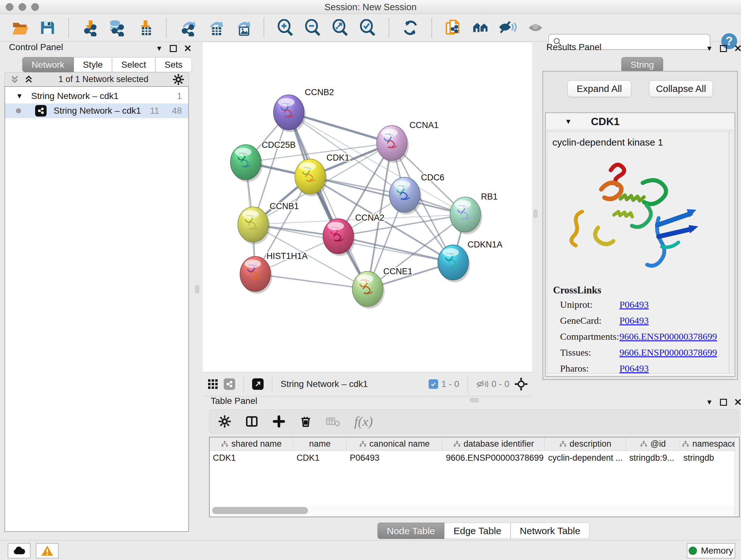 The height and width of the screenshot is (560, 741). Describe the element at coordinates (535, 28) in the screenshot. I see `show-hidden-icon` at that location.